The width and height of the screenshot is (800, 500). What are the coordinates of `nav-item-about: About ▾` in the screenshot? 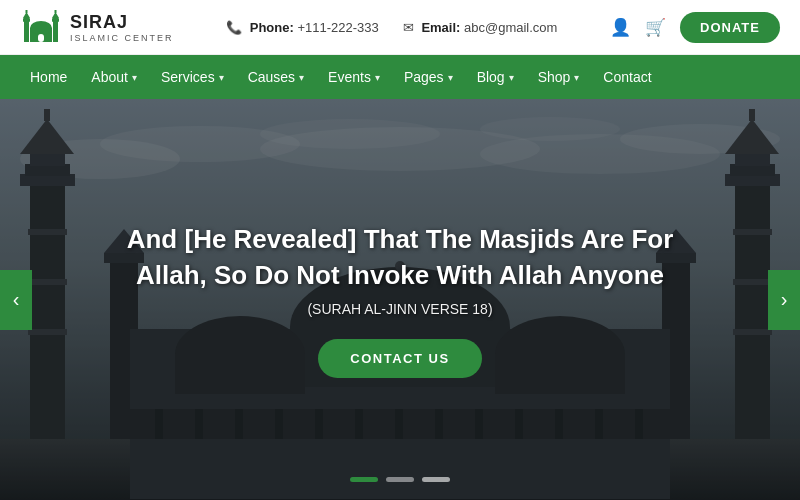 It's located at (114, 77).